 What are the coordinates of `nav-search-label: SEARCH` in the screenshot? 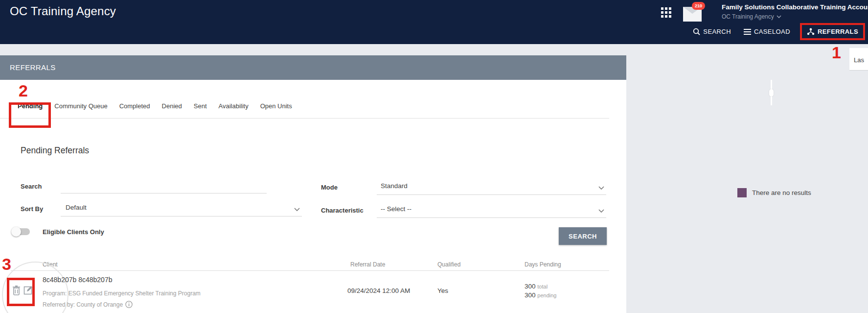 It's located at (717, 31).